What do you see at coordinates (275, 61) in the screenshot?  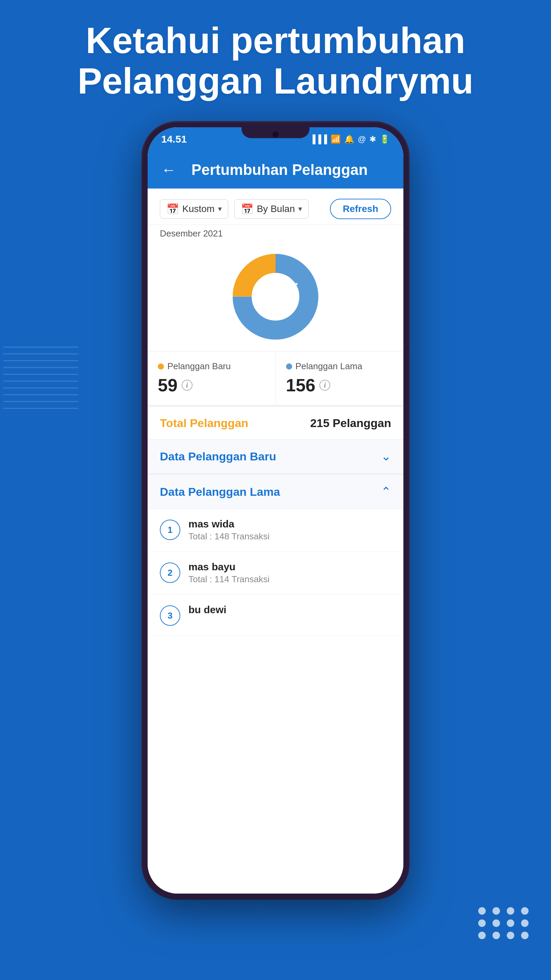 I see `hero-section: Ketahui pertumbuhan Pelanggan Laundrymu` at bounding box center [275, 61].